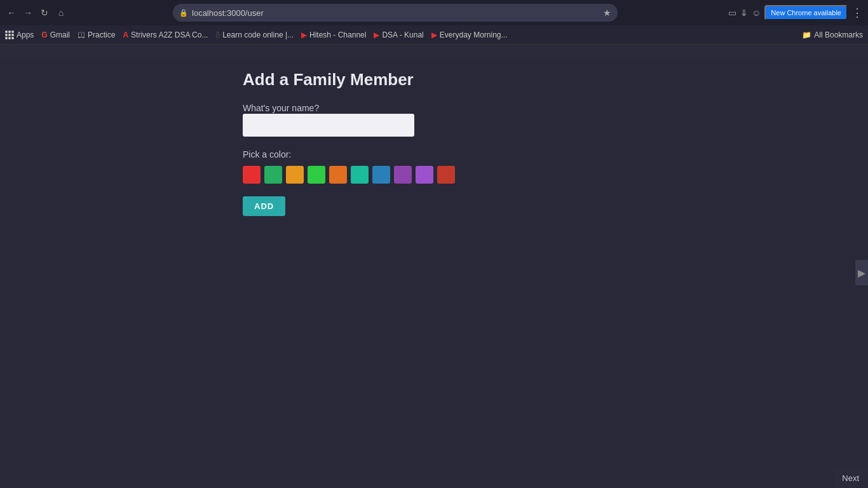  Describe the element at coordinates (607, 13) in the screenshot. I see `star-icon: ★` at that location.